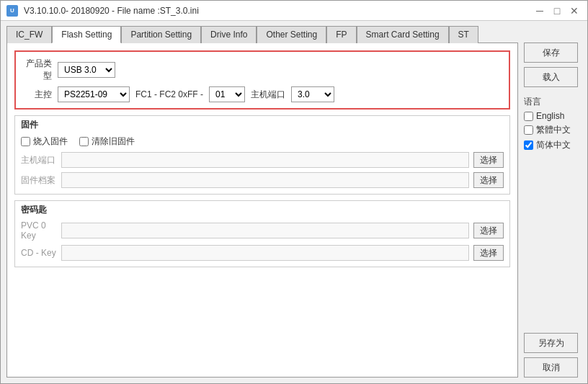 The image size is (588, 384). I want to click on clear-firmware-checkbox, so click(84, 141).